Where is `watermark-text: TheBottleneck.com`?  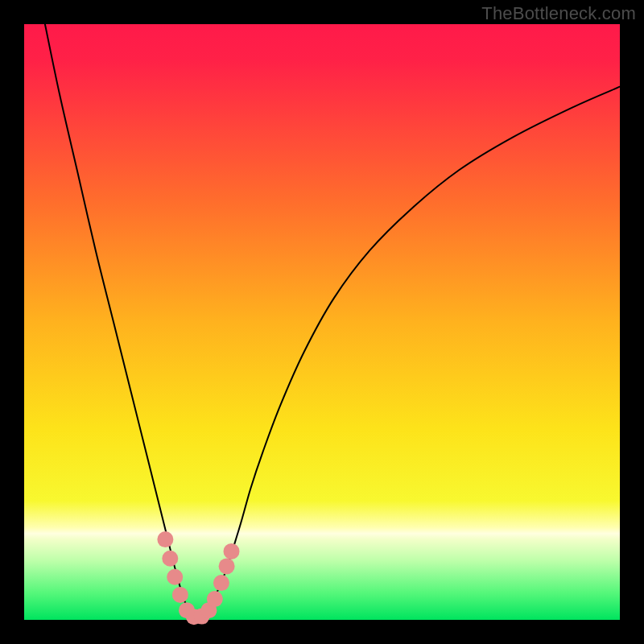 watermark-text: TheBottleneck.com is located at coordinates (559, 14).